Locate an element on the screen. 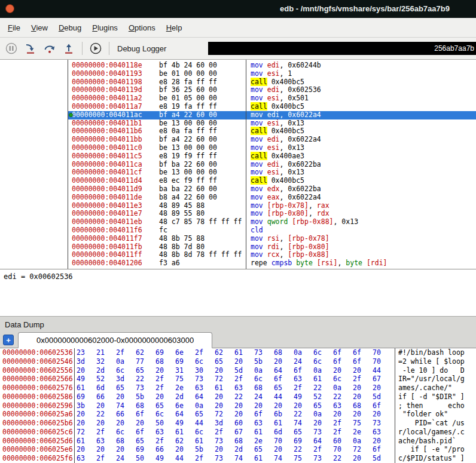  disasm-row: 00000000:004011f748 8b 75 88mov rsi, [rb… is located at coordinates (272, 239).